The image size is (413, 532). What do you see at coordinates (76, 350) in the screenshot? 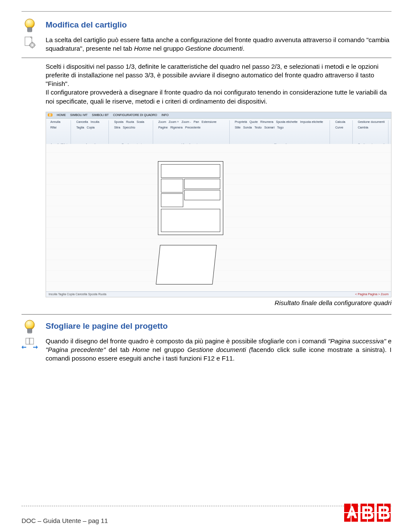
I see `s2-pp: "Pagina precedente"` at bounding box center [76, 350].